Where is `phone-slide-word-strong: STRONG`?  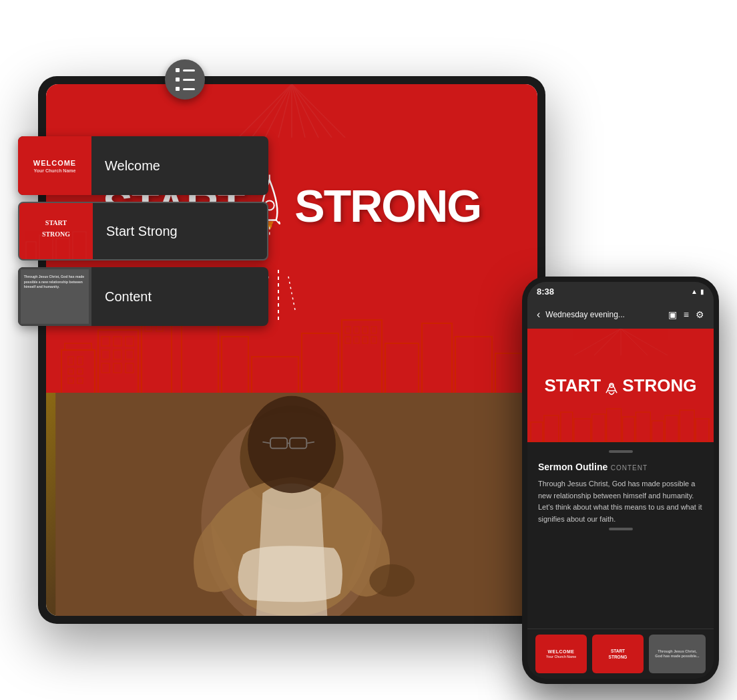
phone-slide-word-strong: STRONG is located at coordinates (660, 386).